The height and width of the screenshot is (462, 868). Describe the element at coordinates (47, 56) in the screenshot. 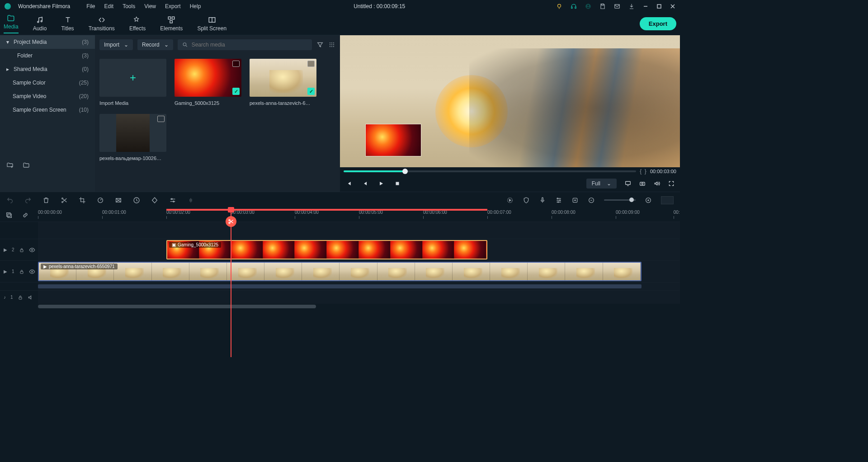

I see `tree-folder: Folder (3)` at that location.